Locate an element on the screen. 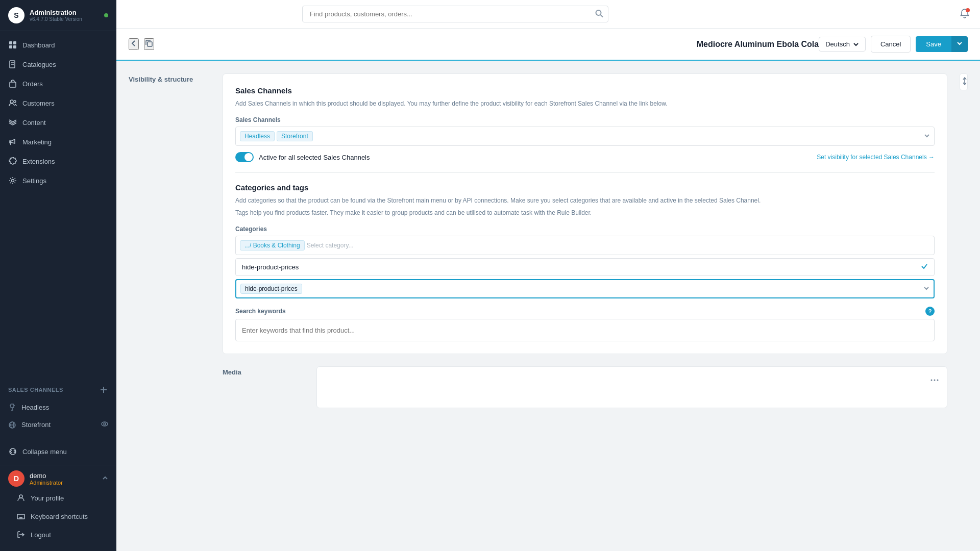 This screenshot has height=551, width=980. media-content is located at coordinates (632, 387).